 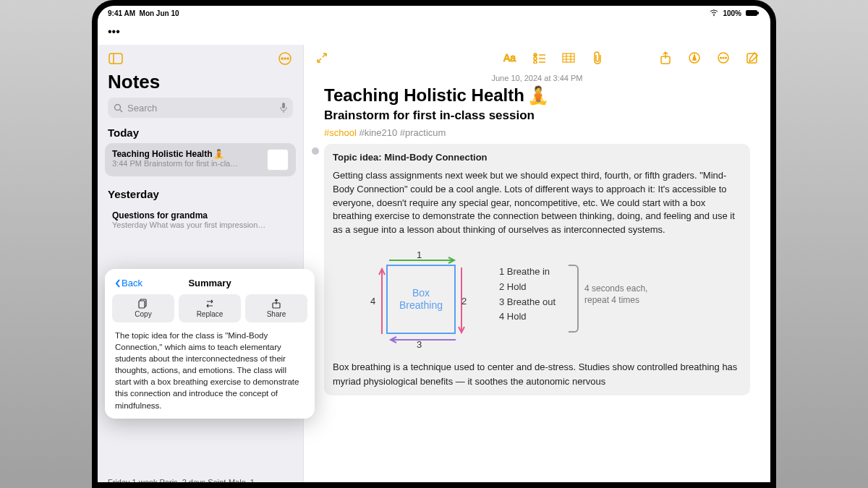 What do you see at coordinates (276, 308) in the screenshot?
I see `share-button: Share` at bounding box center [276, 308].